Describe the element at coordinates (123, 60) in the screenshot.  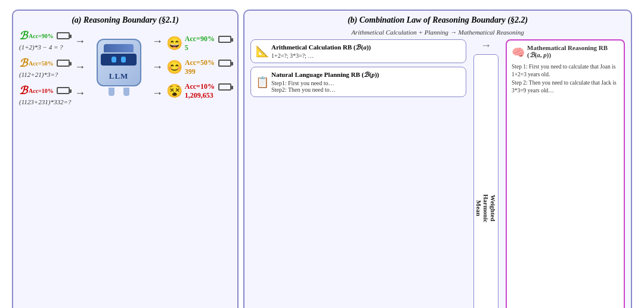
I see `robot-pupil-right` at that location.